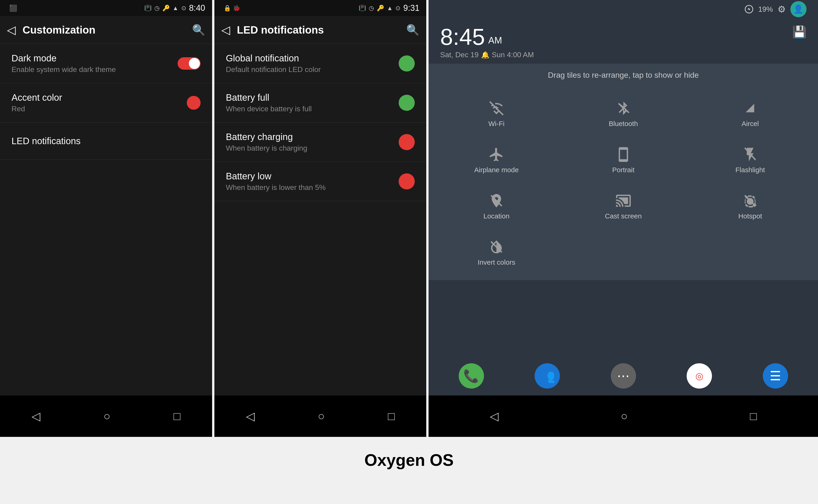 The width and height of the screenshot is (818, 504). I want to click on tile-portrait: Portrait, so click(624, 160).